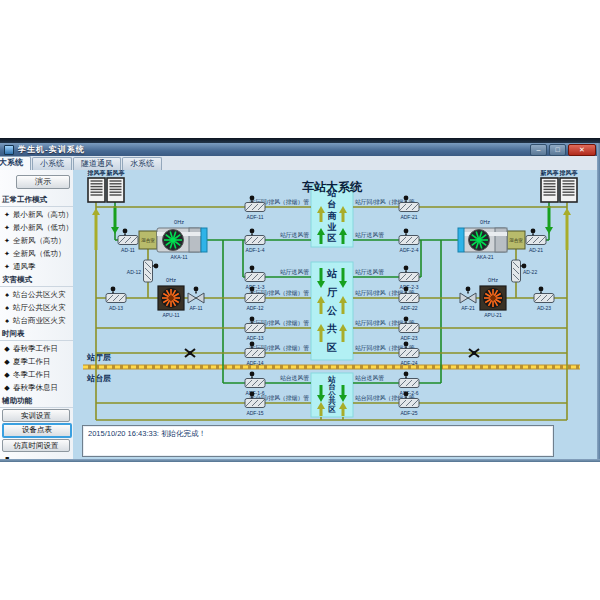  What do you see at coordinates (582, 150) in the screenshot?
I see `close-button: ✕` at bounding box center [582, 150].